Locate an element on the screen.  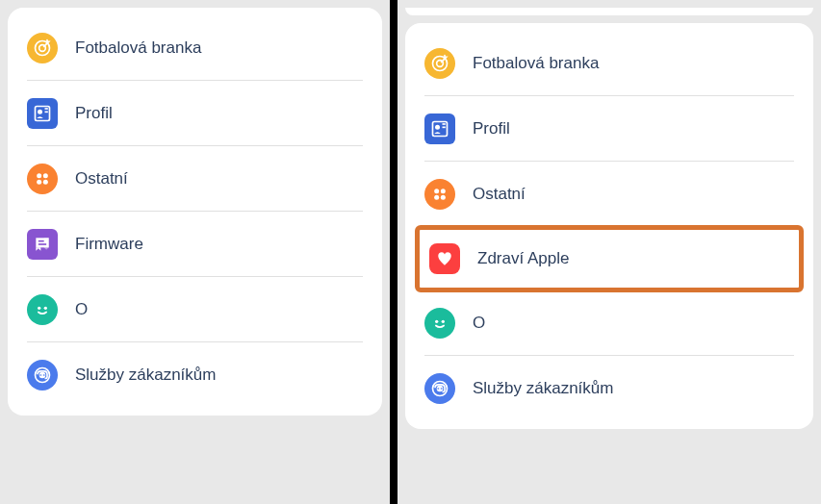
menu-label: Zdraví Apple is located at coordinates (524, 259).